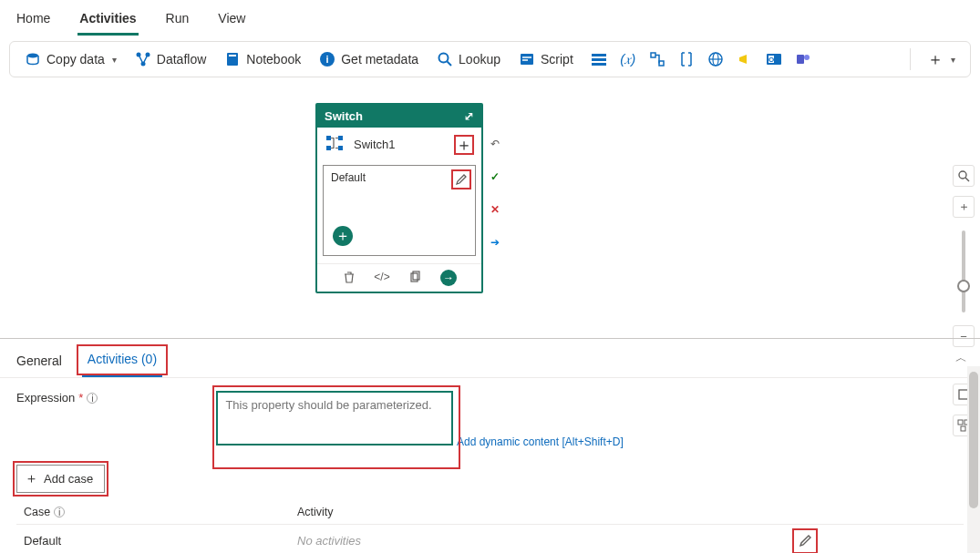 The height and width of the screenshot is (553, 980). Describe the element at coordinates (546, 59) in the screenshot. I see `script-button: Script` at that location.